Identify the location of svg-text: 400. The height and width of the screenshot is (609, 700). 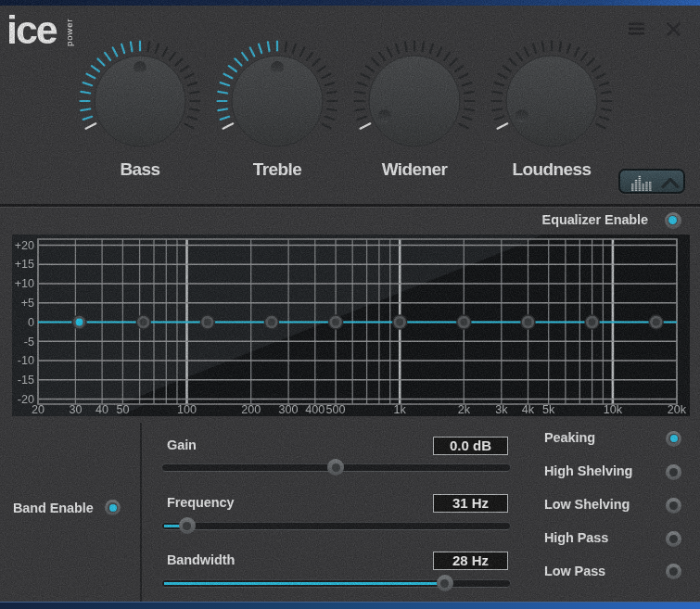
(315, 410).